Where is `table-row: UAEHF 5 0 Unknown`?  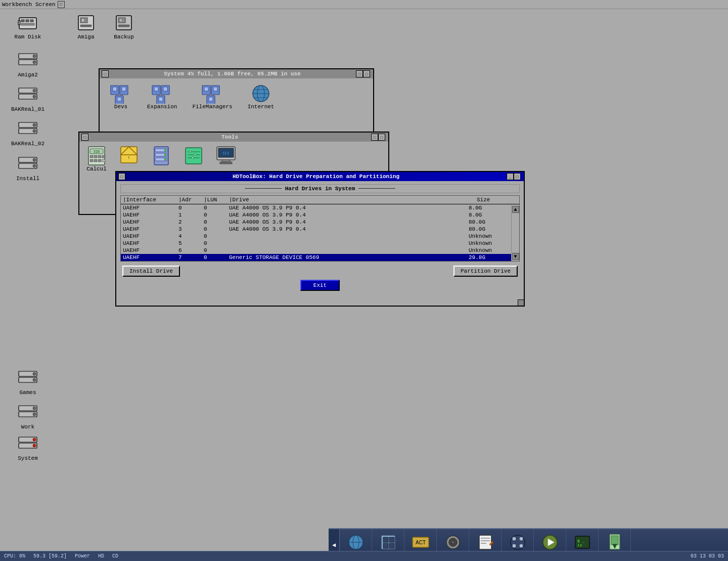 table-row: UAEHF 5 0 Unknown is located at coordinates (316, 243).